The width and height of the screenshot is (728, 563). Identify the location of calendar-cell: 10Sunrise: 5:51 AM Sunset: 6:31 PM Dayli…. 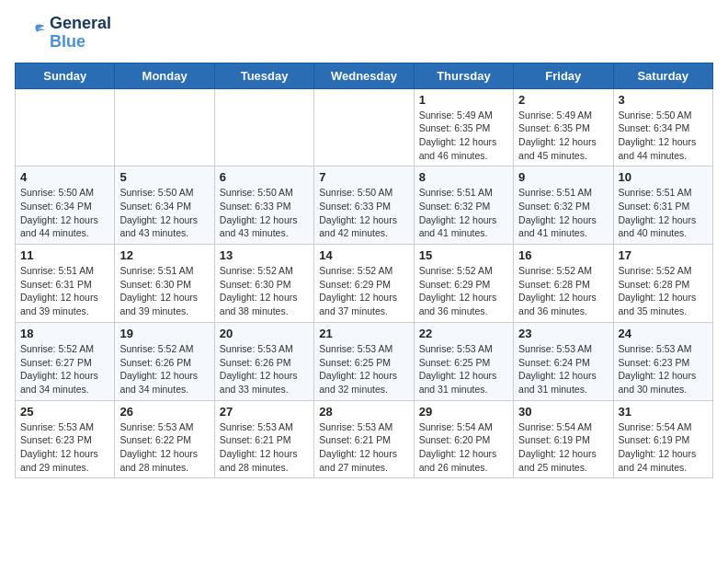
(663, 206).